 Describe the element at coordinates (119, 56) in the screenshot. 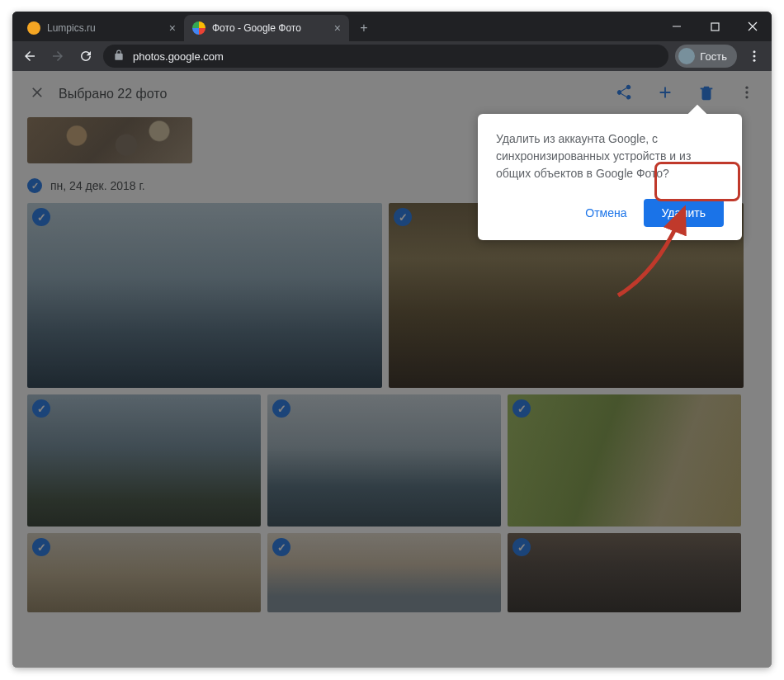

I see `lock-icon` at that location.